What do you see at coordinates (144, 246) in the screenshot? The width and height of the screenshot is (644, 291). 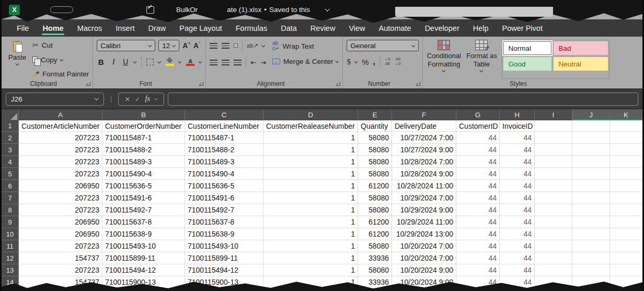 I see `cell-B11: 7100115493-10` at bounding box center [144, 246].